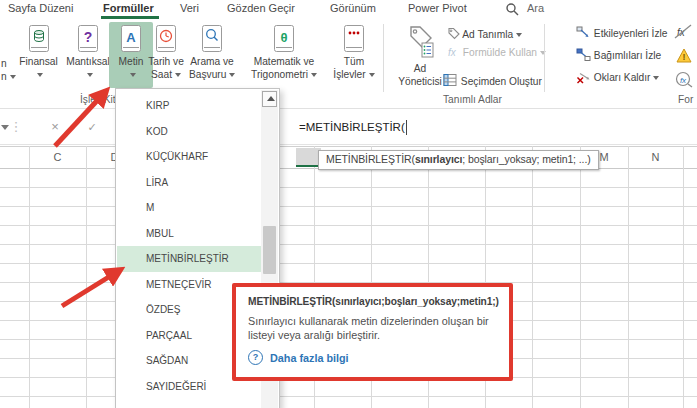 The image size is (697, 408). What do you see at coordinates (618, 78) in the screenshot?
I see `ribbon-button-oklari-kaldir: Okları Kaldır` at bounding box center [618, 78].